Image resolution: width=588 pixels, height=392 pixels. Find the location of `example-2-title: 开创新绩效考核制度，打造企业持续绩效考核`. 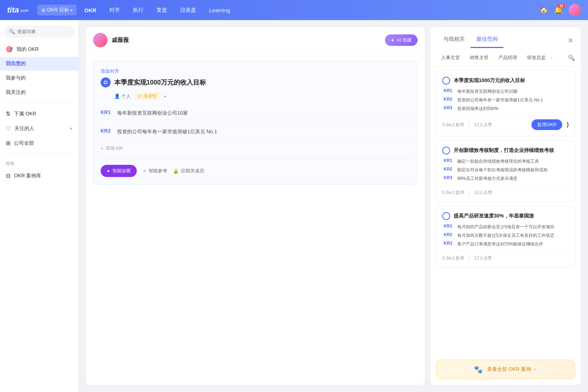

example-2-title: 开创新绩效考核制度，打造企业持续绩效考核 is located at coordinates (504, 150).